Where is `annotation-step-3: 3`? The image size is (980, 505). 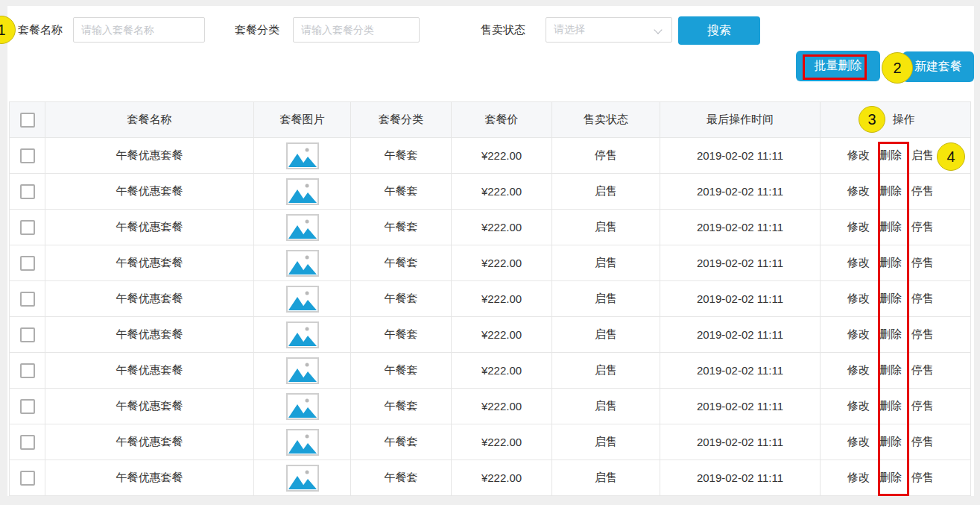 annotation-step-3: 3 is located at coordinates (872, 119).